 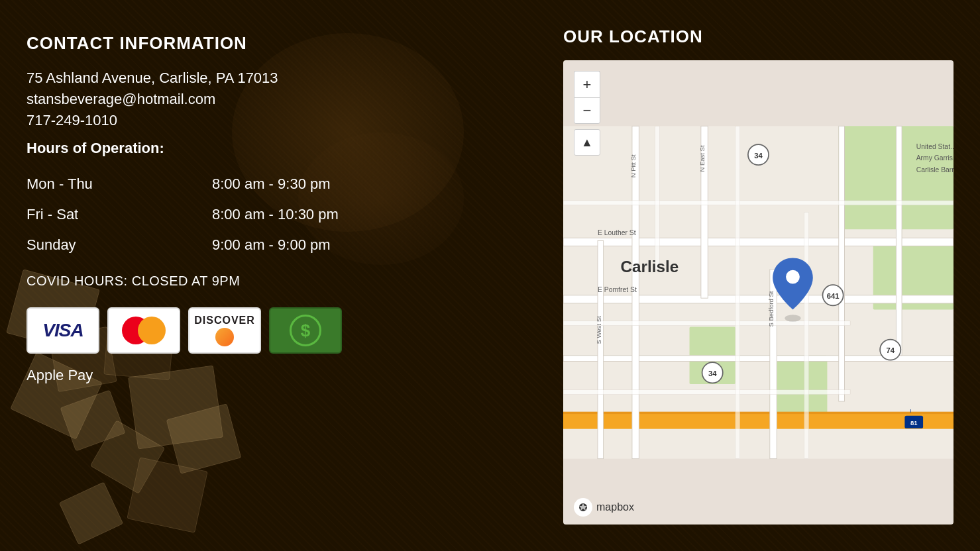 What do you see at coordinates (935, 158) in the screenshot?
I see `svg-text: Army Garris...` at bounding box center [935, 158].